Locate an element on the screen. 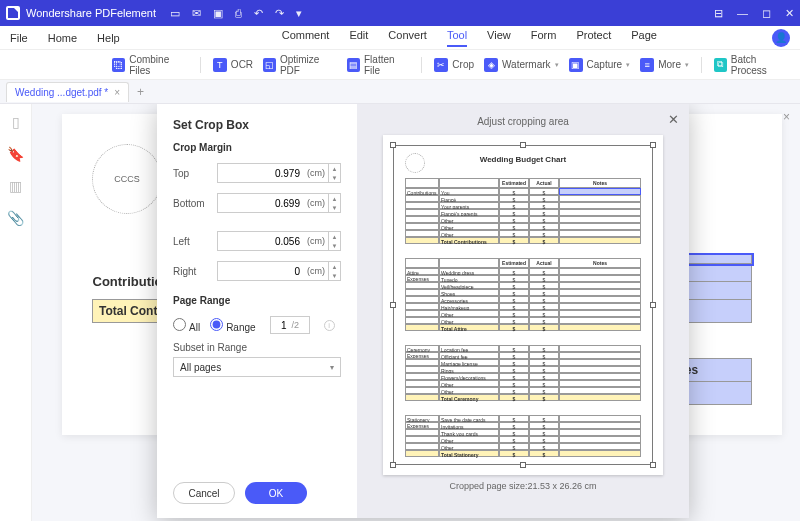 The image size is (800, 521). bookmarks-icon: 🔖 is located at coordinates (16, 154).